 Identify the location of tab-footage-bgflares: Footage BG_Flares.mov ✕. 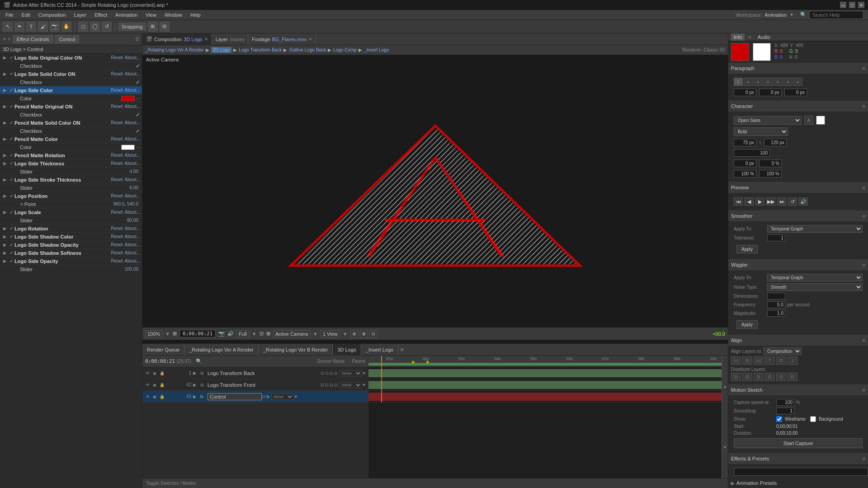
(282, 39).